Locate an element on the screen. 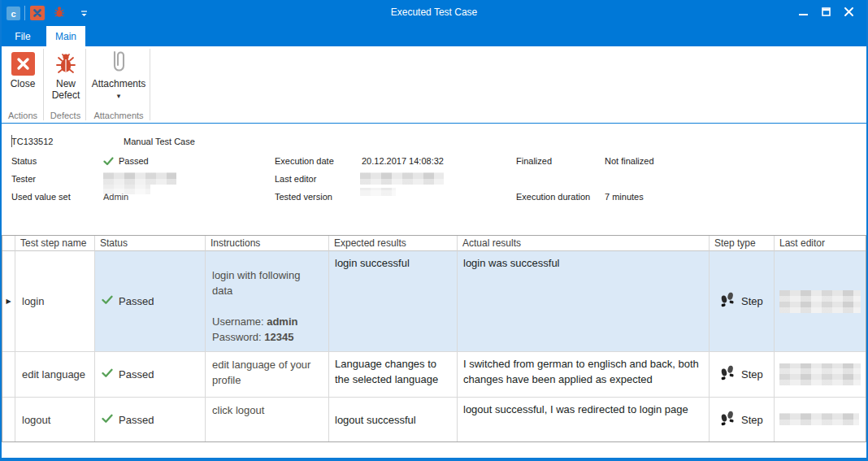 This screenshot has width=868, height=461. close-button: Close is located at coordinates (23, 69).